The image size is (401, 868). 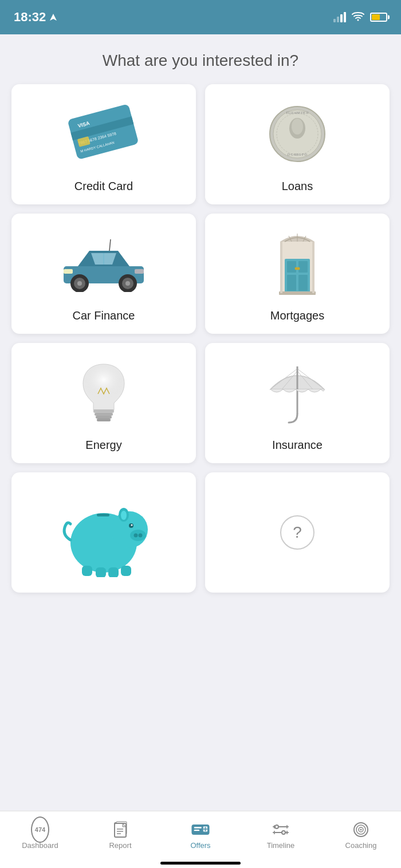 What do you see at coordinates (298, 113) in the screenshot?
I see `svg-text: ELIZABETH II` at bounding box center [298, 113].